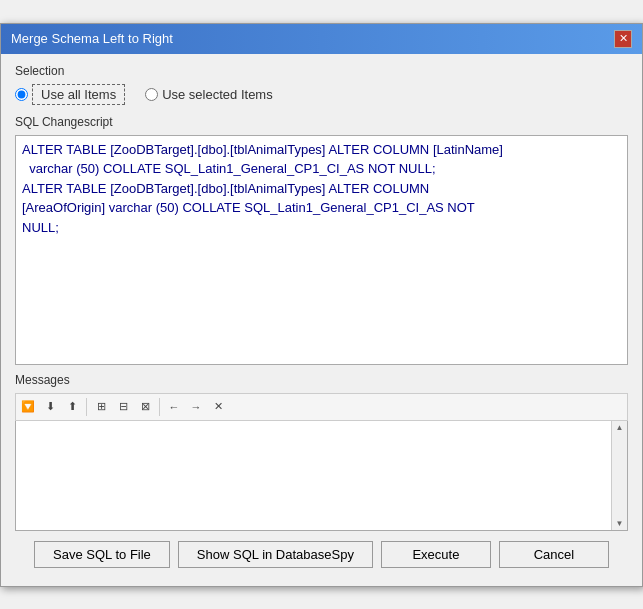 The height and width of the screenshot is (609, 643). What do you see at coordinates (101, 407) in the screenshot?
I see `toolbar-copy-icon: ⊞` at bounding box center [101, 407].